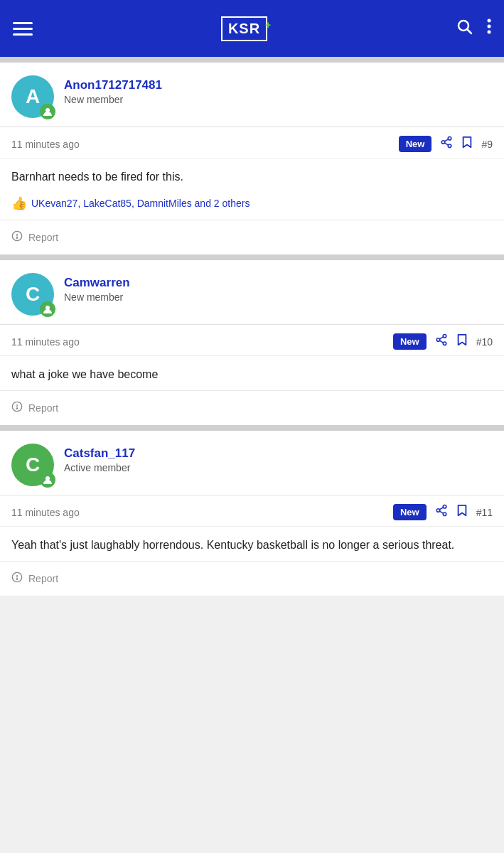  What do you see at coordinates (252, 95) in the screenshot?
I see `user-block-1: A Anon1712717481 New member` at bounding box center [252, 95].